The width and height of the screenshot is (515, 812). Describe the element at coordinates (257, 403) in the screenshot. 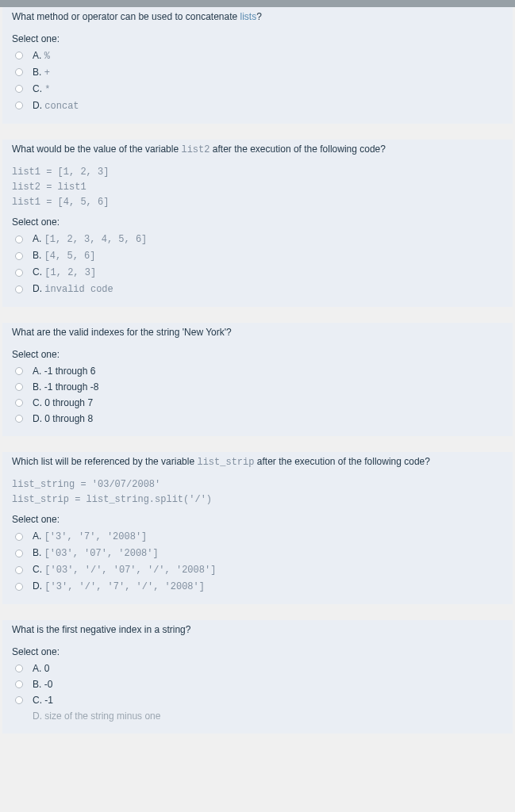

I see `answer-option: C. 0 through 7` at that location.